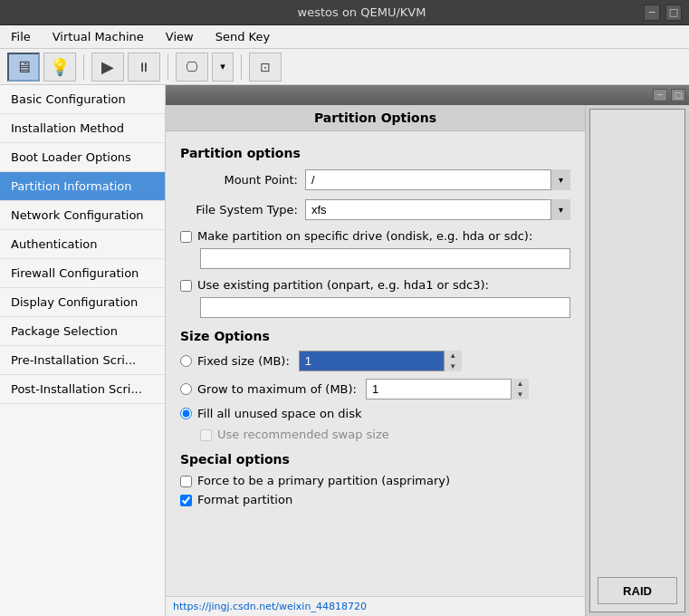 The height and width of the screenshot is (616, 689). Describe the element at coordinates (375, 236) in the screenshot. I see `make-partition-row: Make partition on specific drive (ondisk…` at that location.